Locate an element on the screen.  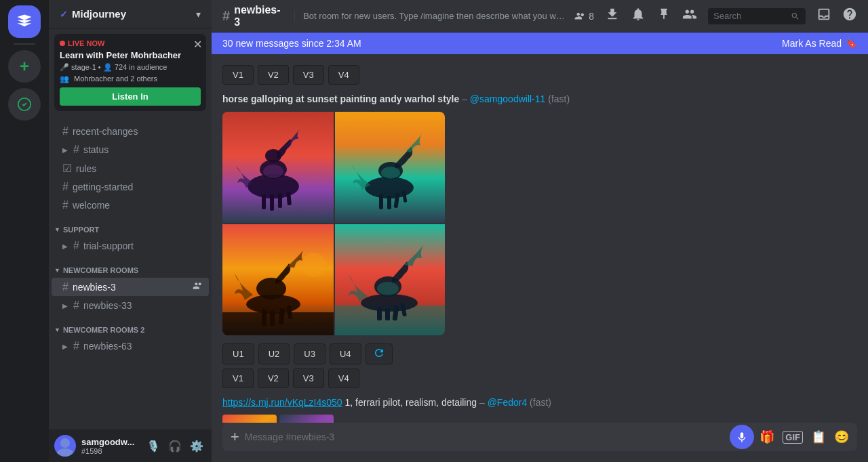
v4-button: V4 is located at coordinates (344, 378).